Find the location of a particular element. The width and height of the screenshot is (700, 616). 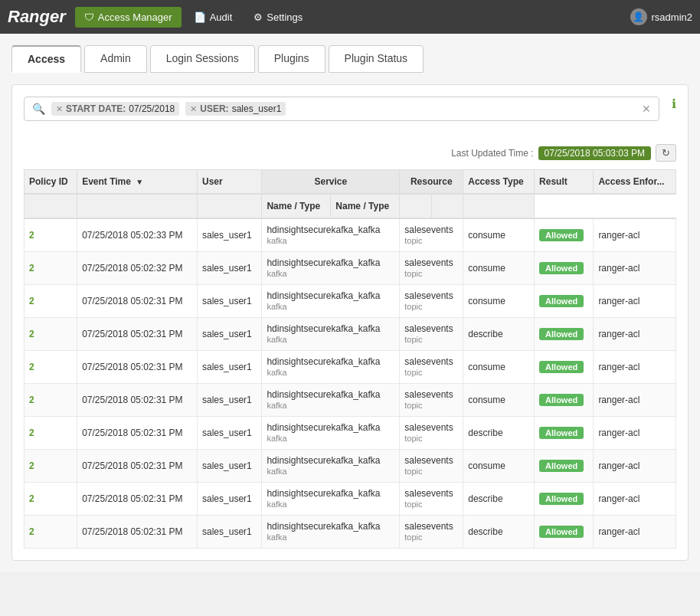

start-date-remove: ✕ is located at coordinates (60, 109).